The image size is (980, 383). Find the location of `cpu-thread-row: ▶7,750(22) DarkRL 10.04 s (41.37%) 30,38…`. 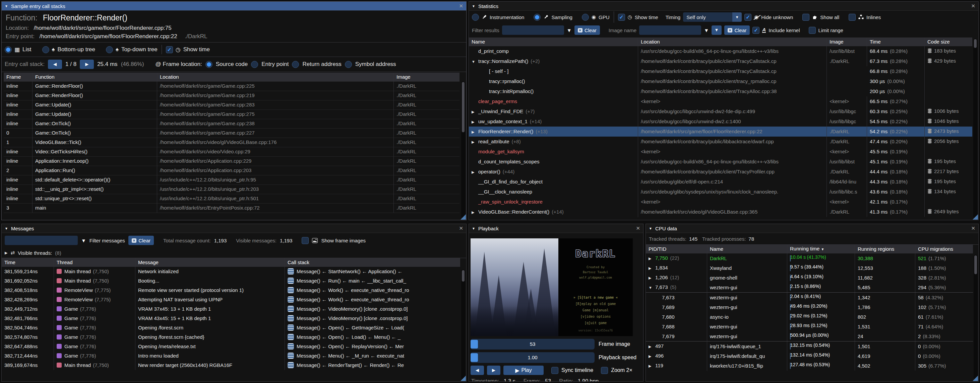

cpu-thread-row: ▶7,750(22) DarkRL 10.04 s (41.37%) 30,38… is located at coordinates (810, 258).